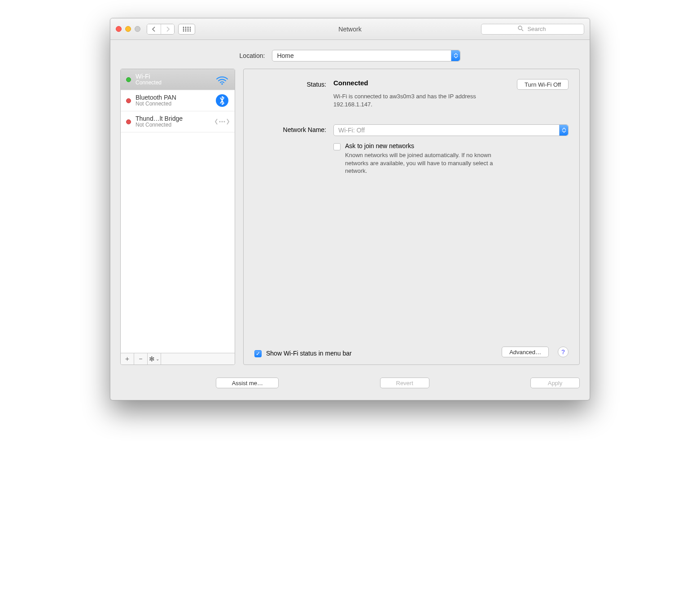 Image resolution: width=700 pixels, height=606 pixels. What do you see at coordinates (430, 146) in the screenshot?
I see `ask-join-label: Ask to join new networks` at bounding box center [430, 146].